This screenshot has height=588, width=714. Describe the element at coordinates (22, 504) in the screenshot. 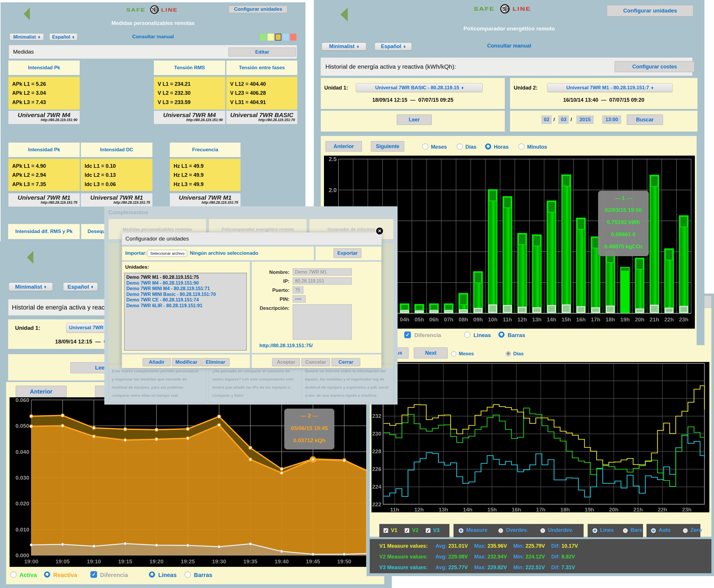

I see `svg-text: 0.020` at that location.